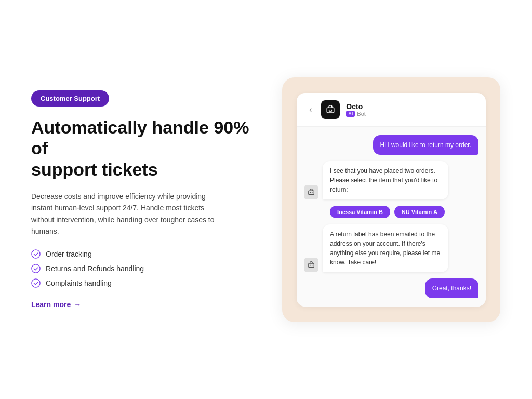 This screenshot has height=399, width=532. Describe the element at coordinates (420, 212) in the screenshot. I see `option-vitamin-a: NU Vitamin A` at that location.